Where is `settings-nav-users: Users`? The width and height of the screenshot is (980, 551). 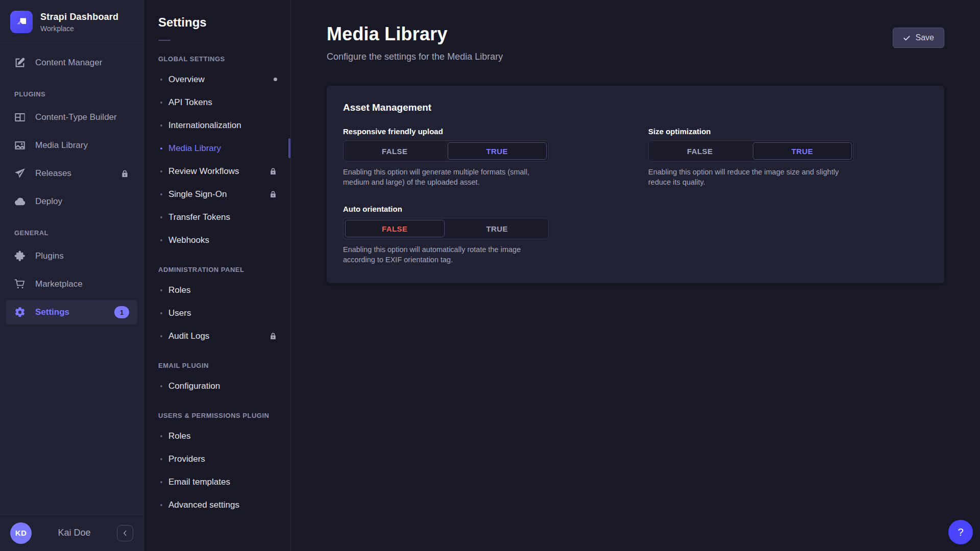
settings-nav-users: Users is located at coordinates (217, 313).